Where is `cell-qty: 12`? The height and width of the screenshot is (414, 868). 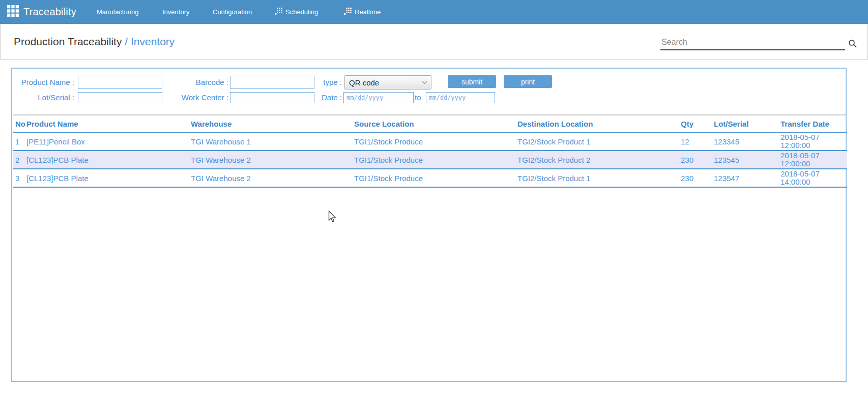 cell-qty: 12 is located at coordinates (697, 141).